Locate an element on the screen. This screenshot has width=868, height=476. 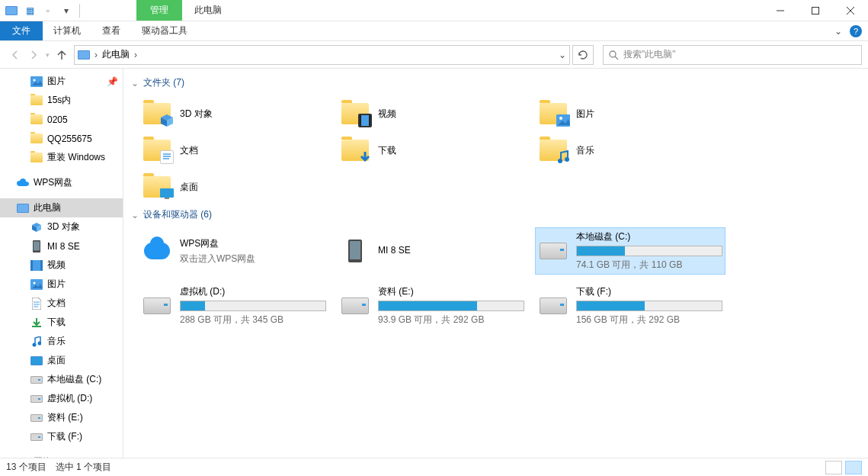
search-input: 搜索"此电脑" is located at coordinates (732, 55).